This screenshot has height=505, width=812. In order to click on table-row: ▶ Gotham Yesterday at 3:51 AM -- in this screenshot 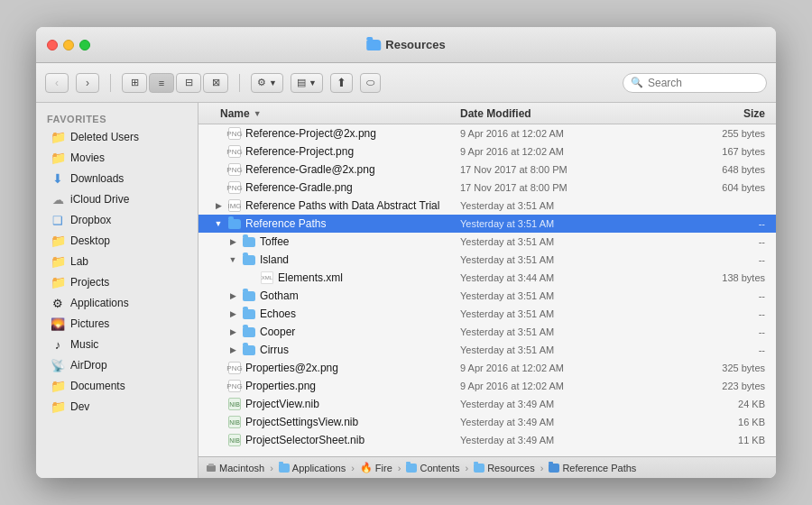, I will do `click(487, 296)`.